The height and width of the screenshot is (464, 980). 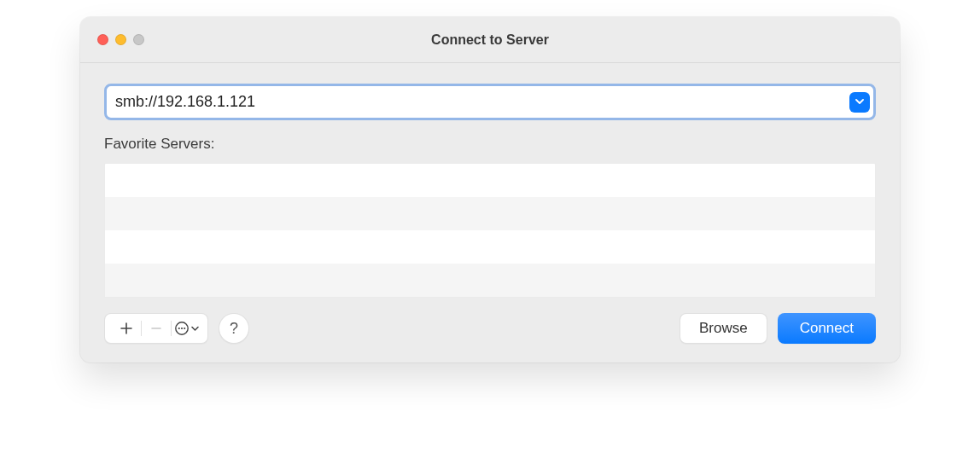 What do you see at coordinates (138, 39) in the screenshot?
I see `maximize-window-button` at bounding box center [138, 39].